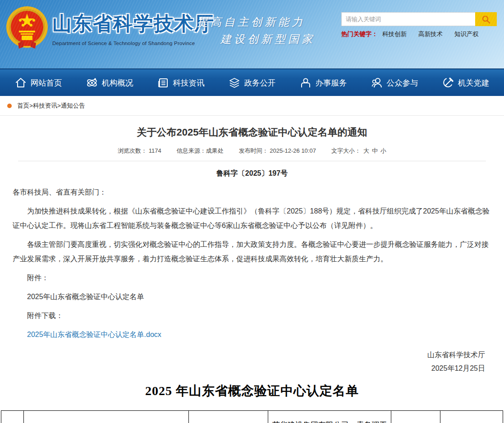  I want to click on search-area: 热门关键字： 科技创新 高新技术 知识产权, so click(419, 25).